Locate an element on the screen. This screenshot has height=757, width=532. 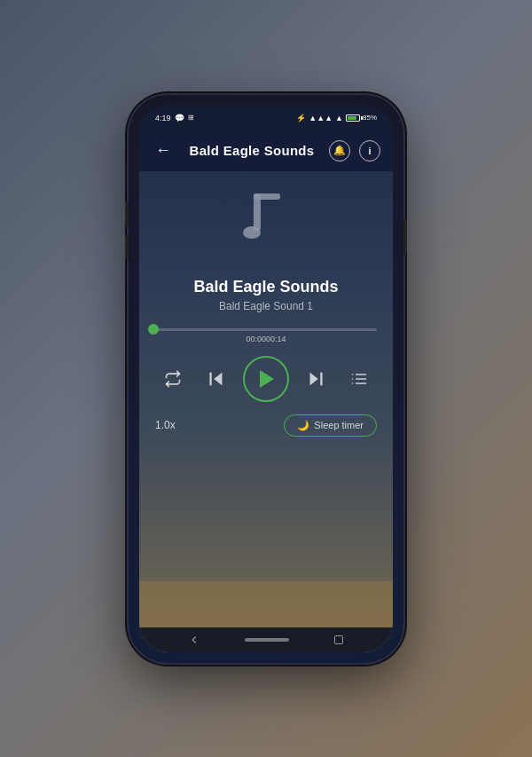
music-note-icon is located at coordinates (266, 220).